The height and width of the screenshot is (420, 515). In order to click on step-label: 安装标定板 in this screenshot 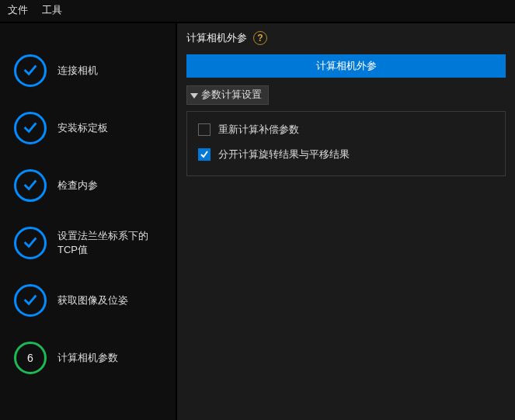, I will do `click(82, 128)`.